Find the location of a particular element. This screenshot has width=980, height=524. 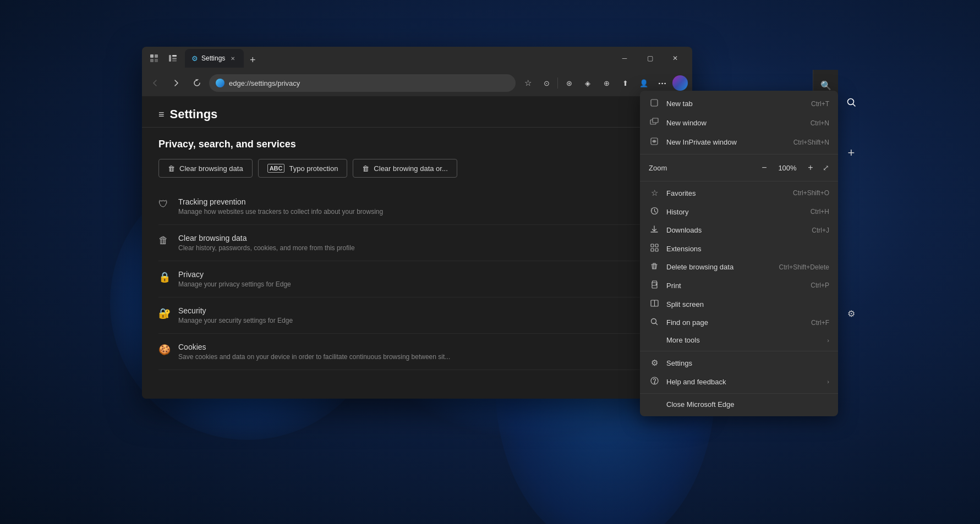

close-edge-label: Close Microsoft Edge is located at coordinates (748, 405).